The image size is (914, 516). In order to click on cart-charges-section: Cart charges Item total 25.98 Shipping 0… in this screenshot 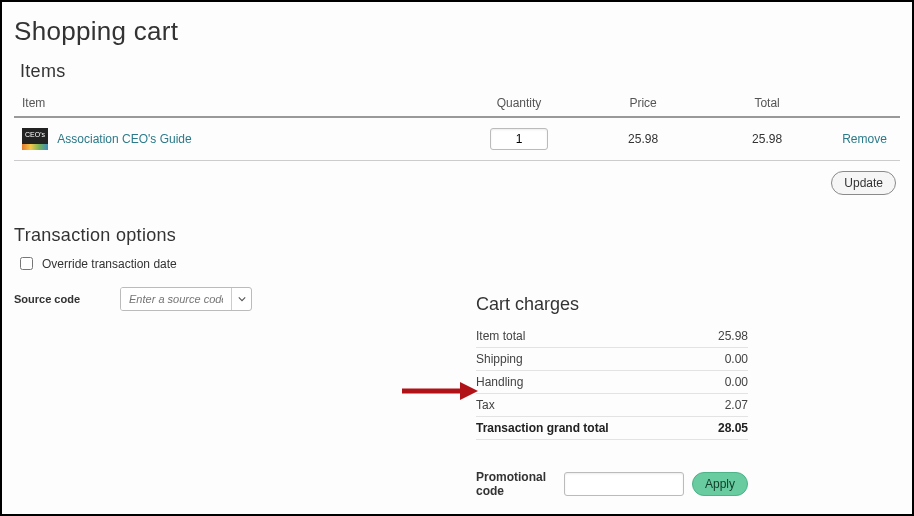, I will do `click(612, 405)`.